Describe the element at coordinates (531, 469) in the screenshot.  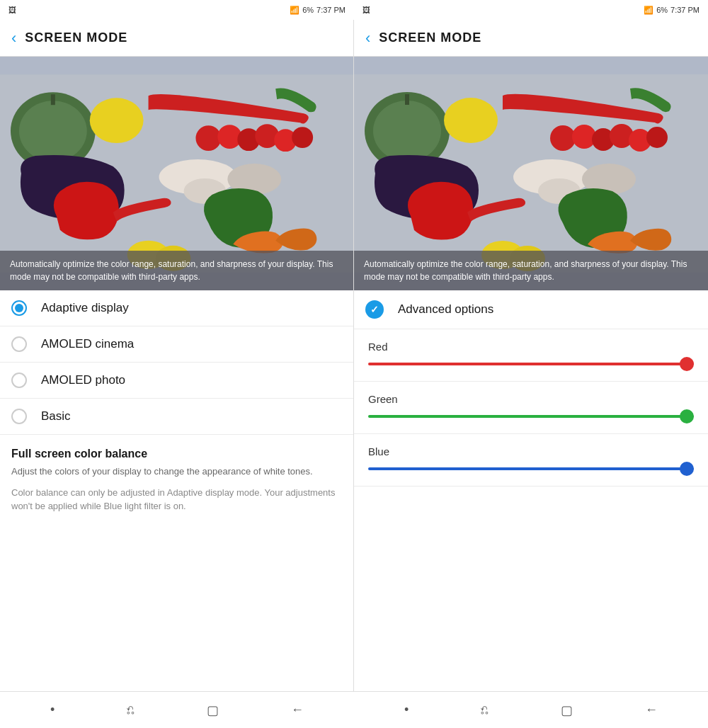
I see `blue-slider-track` at that location.